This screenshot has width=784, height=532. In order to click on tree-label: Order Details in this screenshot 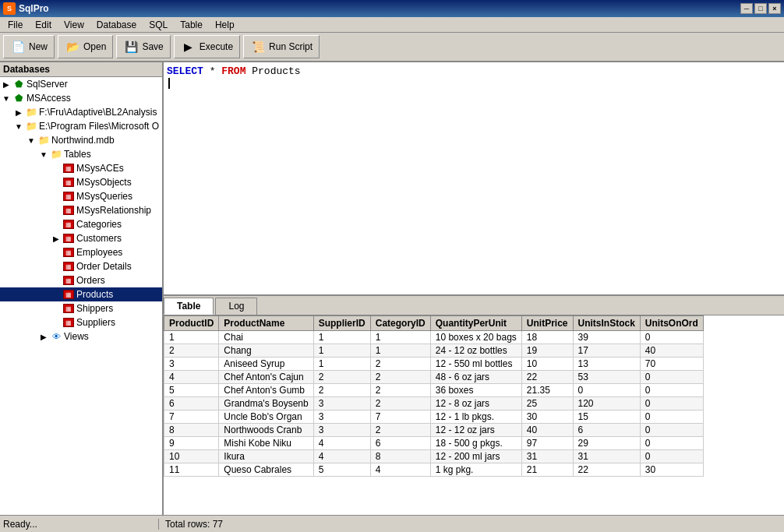, I will do `click(104, 266)`.